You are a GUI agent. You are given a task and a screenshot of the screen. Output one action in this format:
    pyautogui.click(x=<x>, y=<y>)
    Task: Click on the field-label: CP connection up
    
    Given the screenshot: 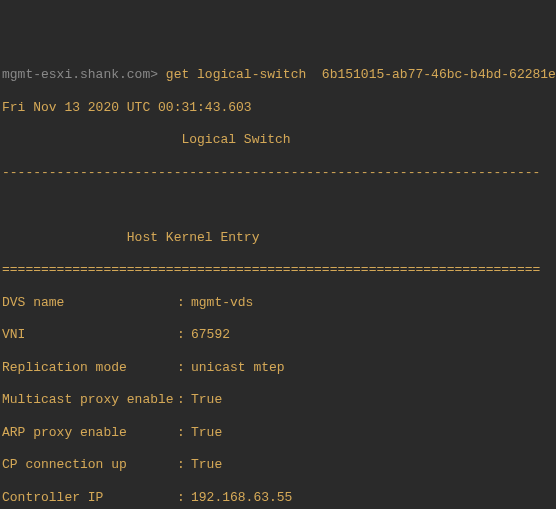 What is the action you would take?
    pyautogui.click(x=90, y=465)
    